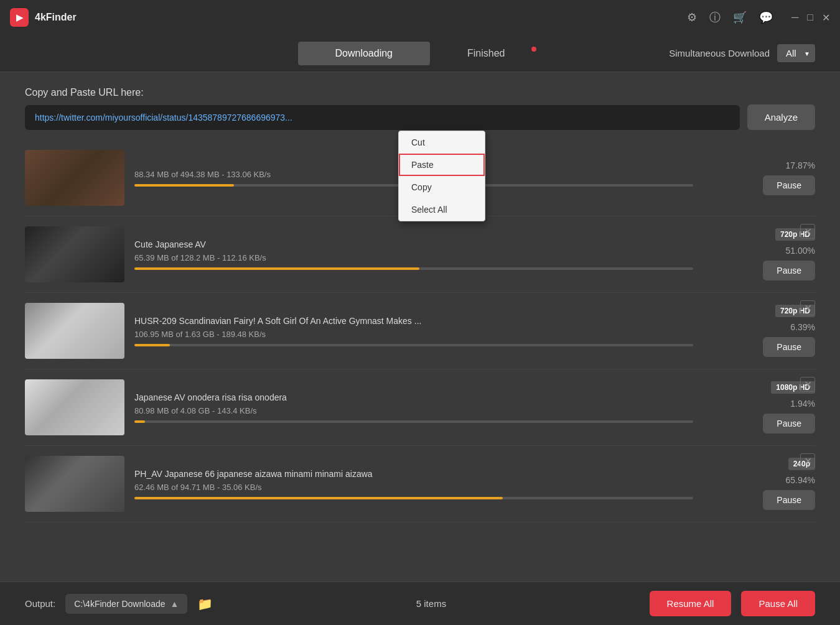 The image size is (840, 625). Describe the element at coordinates (420, 53) in the screenshot. I see `nav-bar: Downloading Finished Simultaneous Downlo…` at that location.